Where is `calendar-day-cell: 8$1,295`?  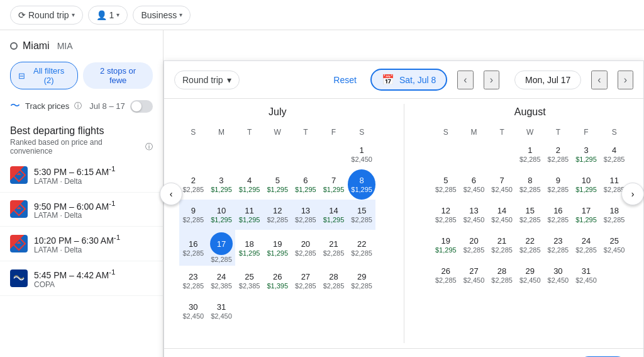
calendar-day-cell: 8$1,295 is located at coordinates (362, 184).